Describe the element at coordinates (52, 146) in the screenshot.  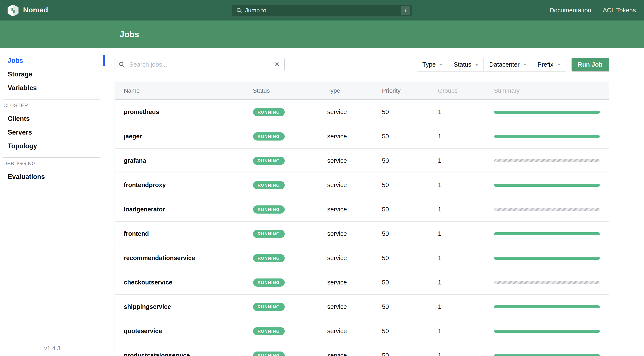
I see `sidebar-item-topology: Topology` at that location.